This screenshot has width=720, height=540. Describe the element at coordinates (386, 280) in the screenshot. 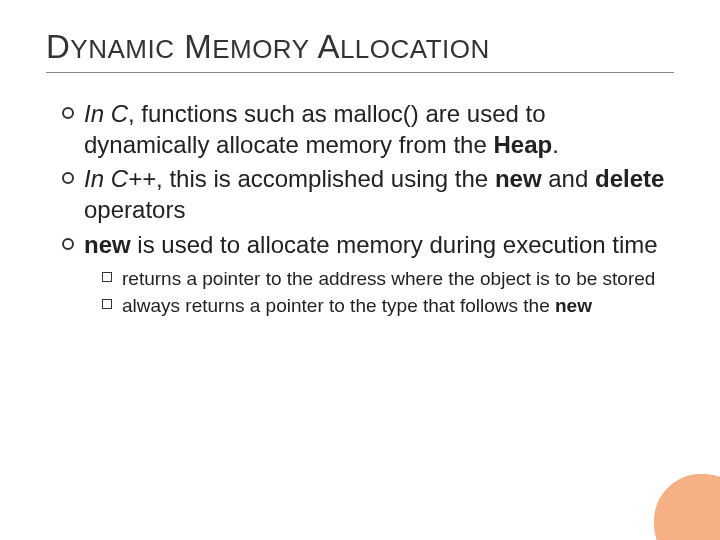

I see `sub-bullet-item: returns a pointer to the address where t…` at that location.